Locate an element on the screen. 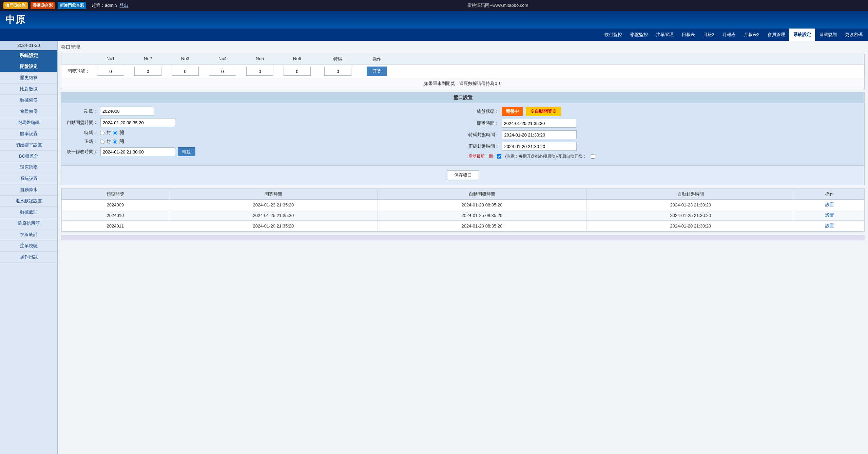  input-zidongkaipan is located at coordinates (138, 123).